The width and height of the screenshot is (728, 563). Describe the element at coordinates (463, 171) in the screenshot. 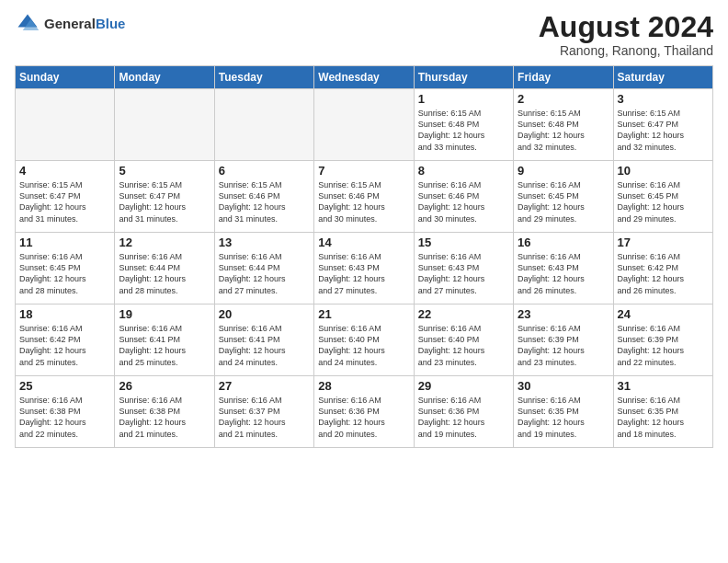

I see `day-number: 8` at that location.